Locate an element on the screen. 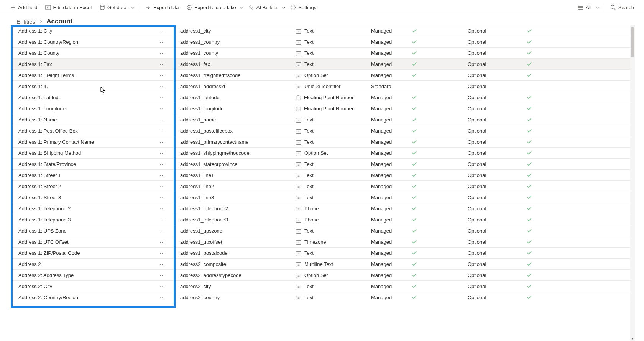  ai-builder-icon is located at coordinates (251, 8).